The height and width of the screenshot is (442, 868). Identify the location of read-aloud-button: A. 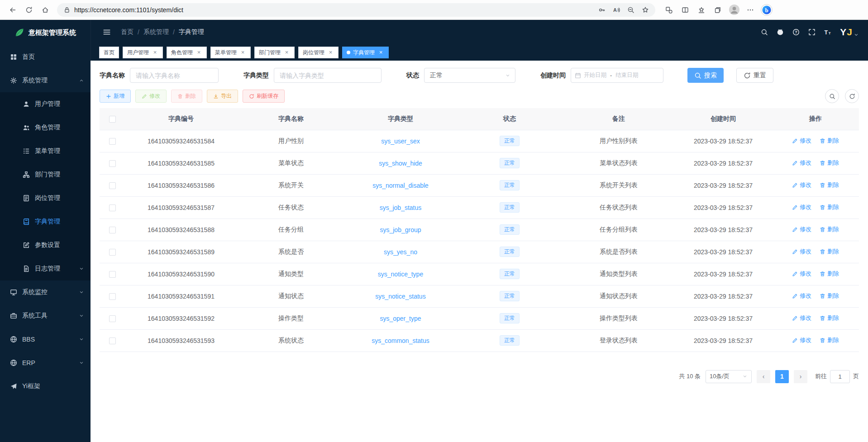
(616, 10).